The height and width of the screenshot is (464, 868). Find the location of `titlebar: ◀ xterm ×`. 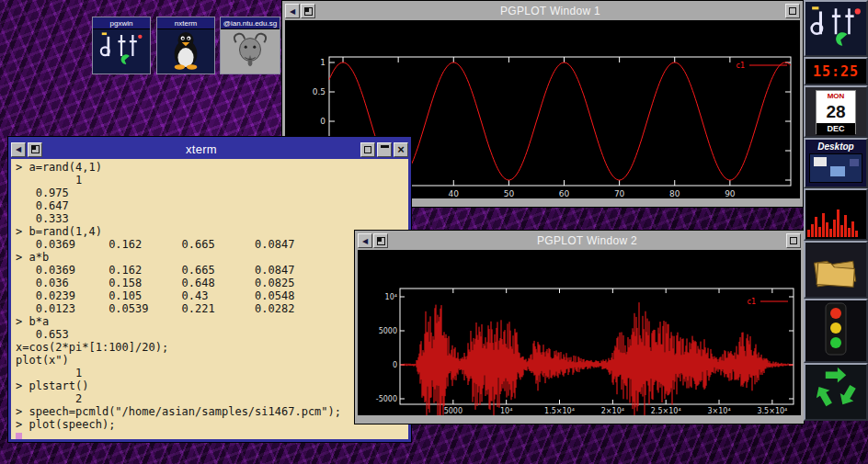

titlebar: ◀ xterm × is located at coordinates (210, 149).